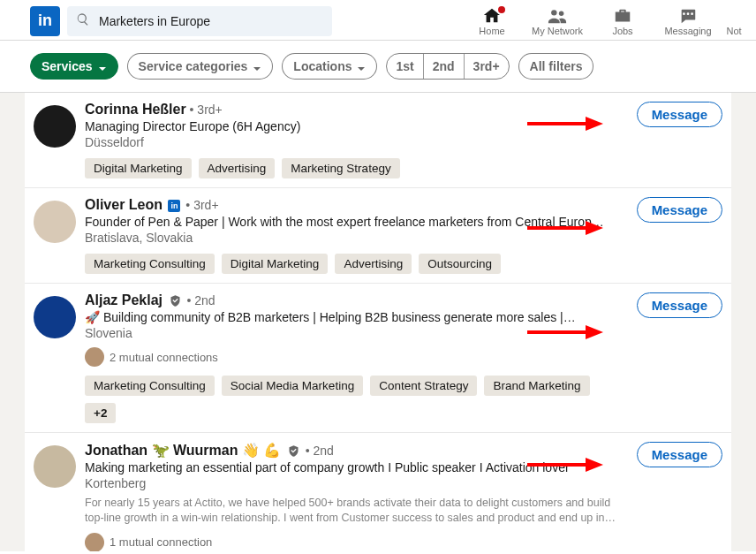 This screenshot has height=554, width=756. What do you see at coordinates (734, 21) in the screenshot?
I see `nav-notifications: Not` at bounding box center [734, 21].